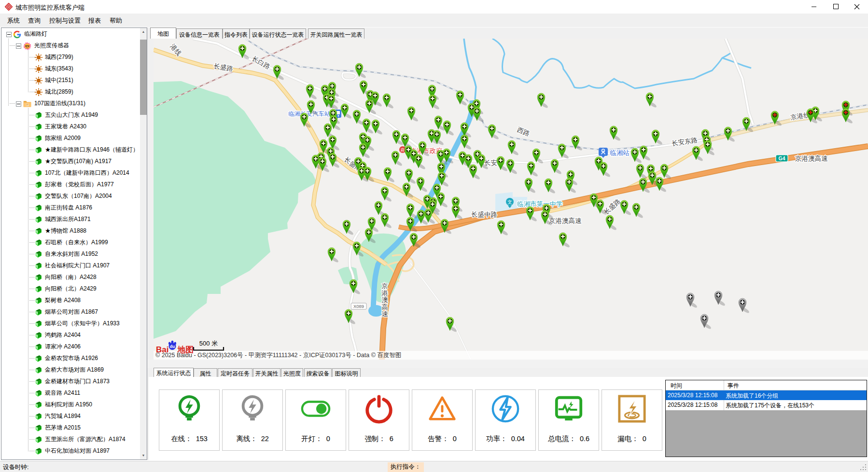 The image size is (868, 472). What do you see at coordinates (172, 347) in the screenshot?
I see `svg-text: du` at bounding box center [172, 347].